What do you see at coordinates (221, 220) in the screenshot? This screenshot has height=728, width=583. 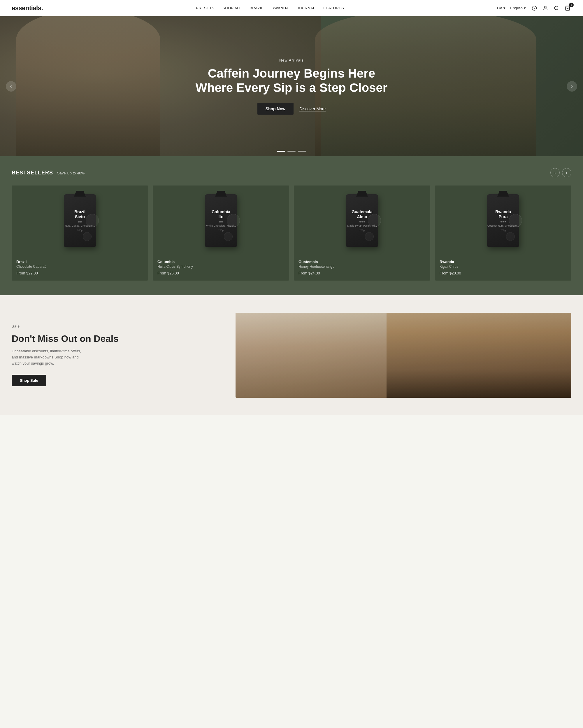 I see `product-image-wrap: ColumbiaIto ★★ White Chocolate, Hazel...…` at bounding box center [221, 220].